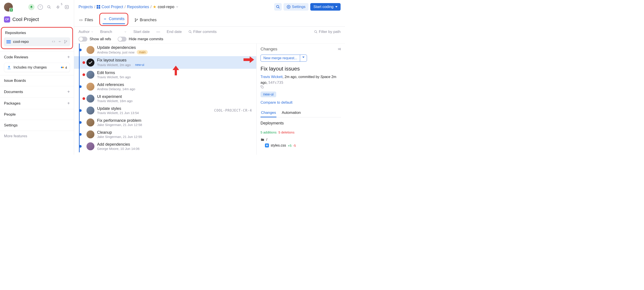  I want to click on commit-title: UI experiment, so click(174, 97).